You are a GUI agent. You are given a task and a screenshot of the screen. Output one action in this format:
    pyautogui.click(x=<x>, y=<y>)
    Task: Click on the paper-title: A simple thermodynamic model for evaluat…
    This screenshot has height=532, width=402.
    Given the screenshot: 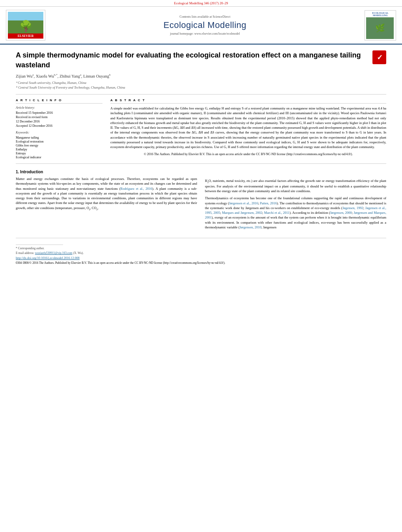 What is the action you would take?
    pyautogui.click(x=192, y=60)
    